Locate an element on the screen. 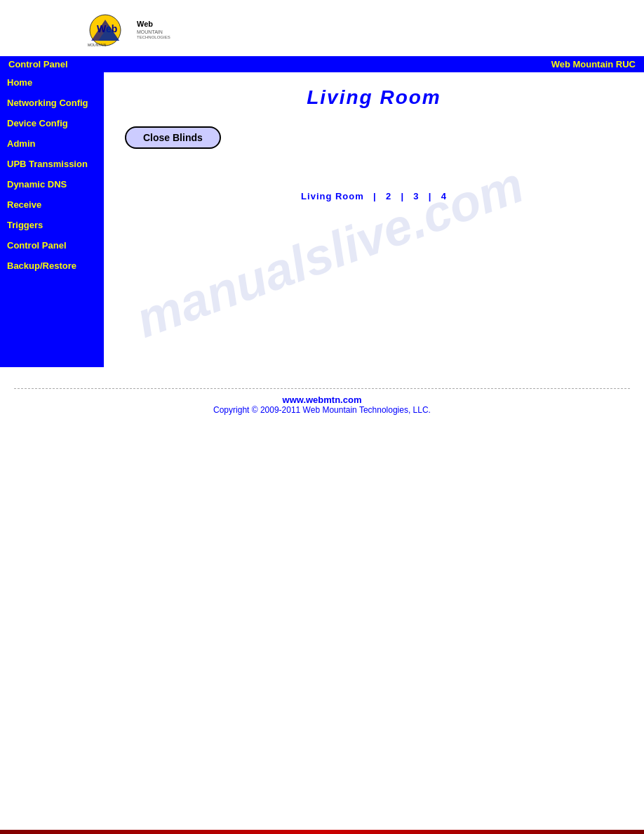 The height and width of the screenshot is (834, 644). sidebar-item-receive: Receive is located at coordinates (52, 205).